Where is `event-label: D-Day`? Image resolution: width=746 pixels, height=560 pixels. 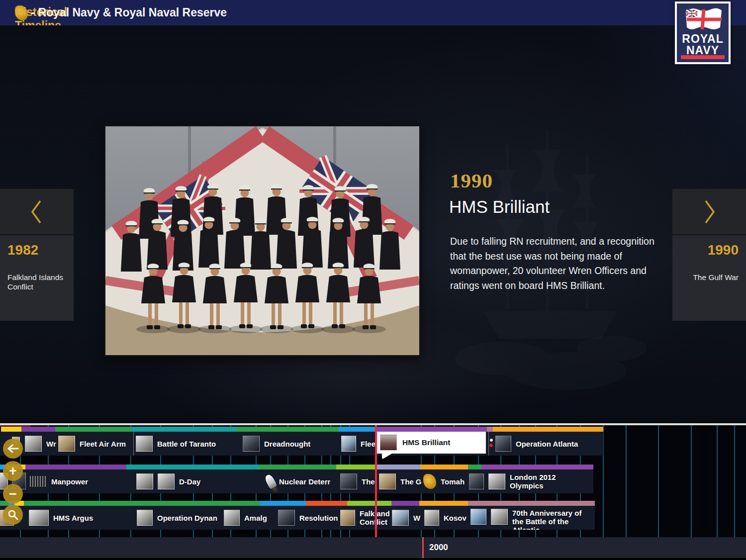
event-label: D-Day is located at coordinates (190, 481).